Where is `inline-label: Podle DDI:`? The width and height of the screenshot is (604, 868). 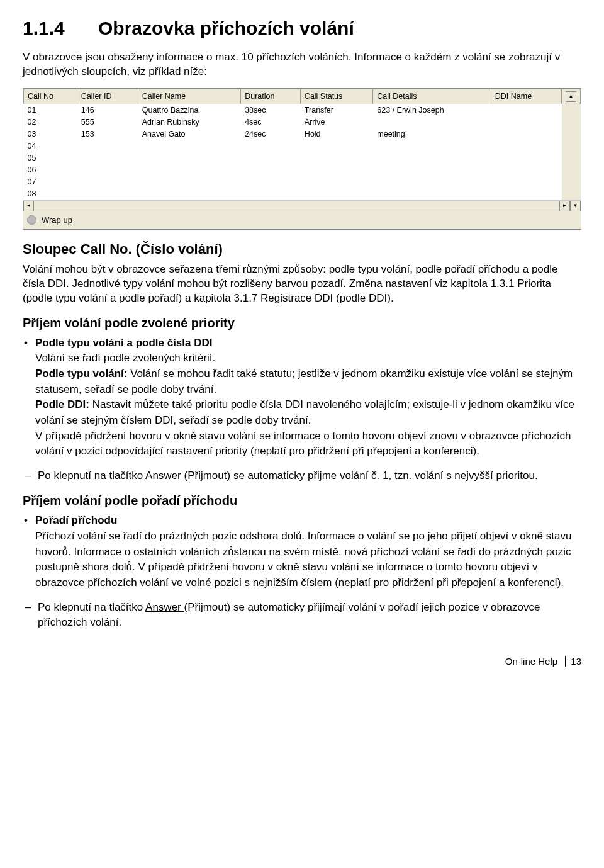 inline-label: Podle DDI: is located at coordinates (62, 404).